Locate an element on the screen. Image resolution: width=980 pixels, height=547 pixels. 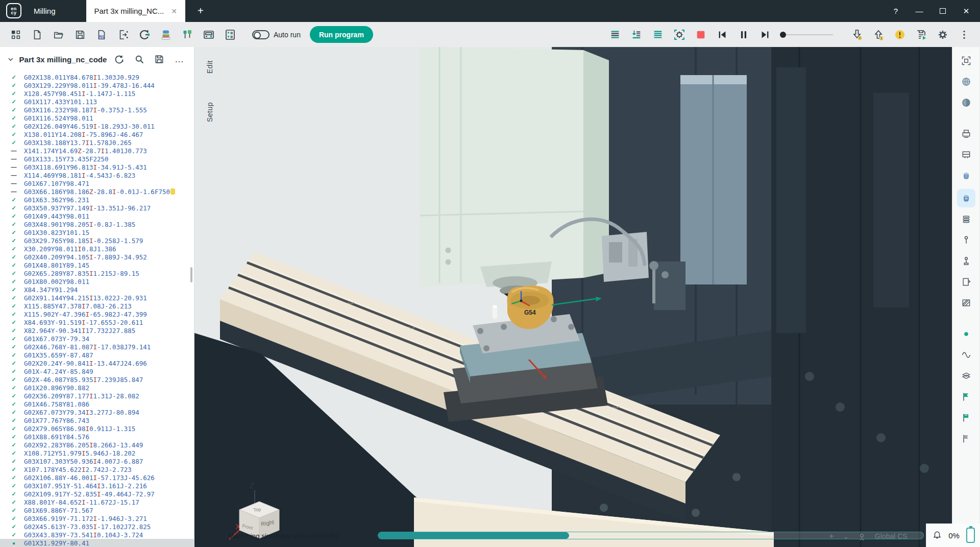
step-into-line-icon is located at coordinates (636, 35).